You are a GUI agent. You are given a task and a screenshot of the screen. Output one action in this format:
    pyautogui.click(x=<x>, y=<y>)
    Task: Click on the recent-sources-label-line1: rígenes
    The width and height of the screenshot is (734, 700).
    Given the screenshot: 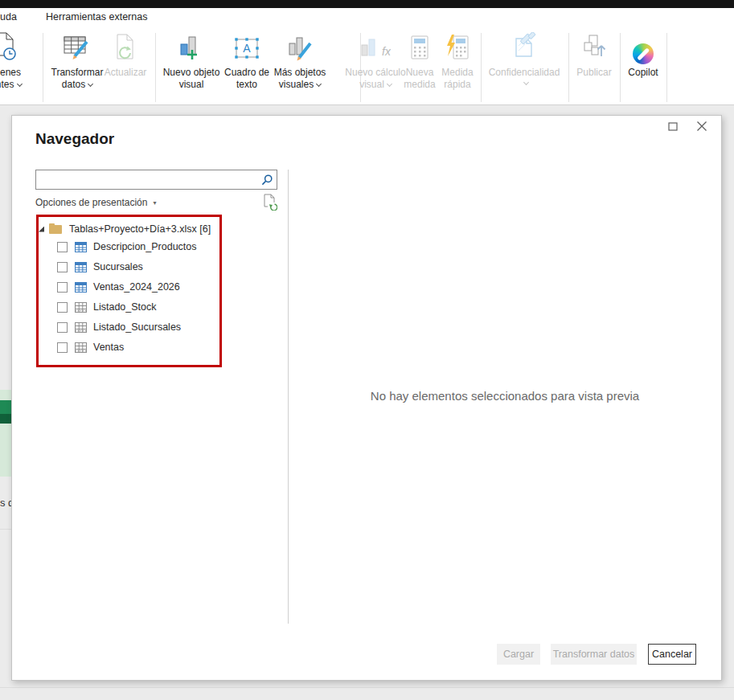 What is the action you would take?
    pyautogui.click(x=22, y=72)
    